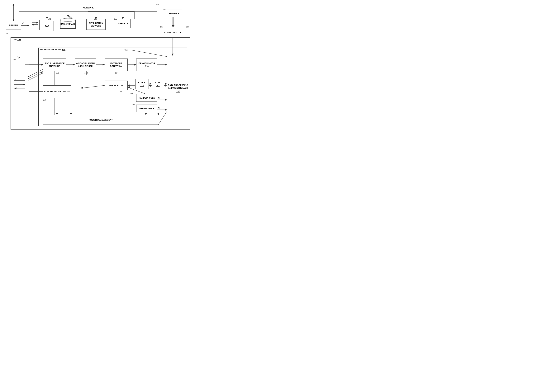 This screenshot has width=556, height=392. Describe the element at coordinates (101, 120) in the screenshot. I see `power-mgmt-label: POWER MANAGEMENT` at that location.